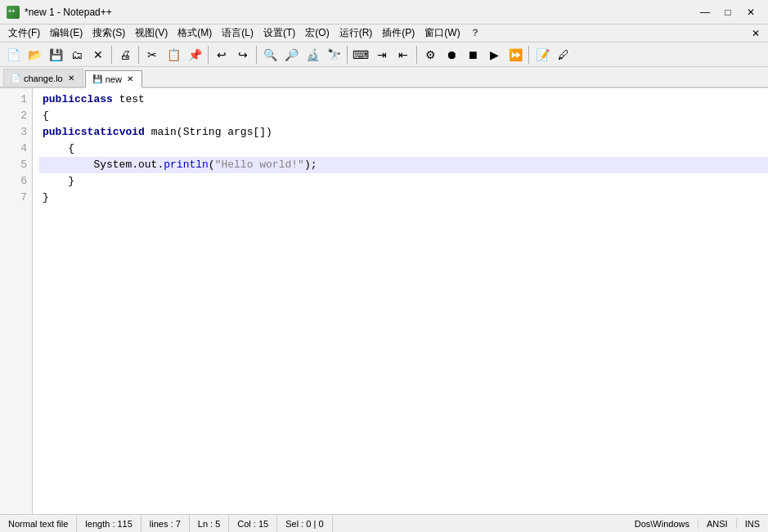  I want to click on line-num-5: 5, so click(16, 165).